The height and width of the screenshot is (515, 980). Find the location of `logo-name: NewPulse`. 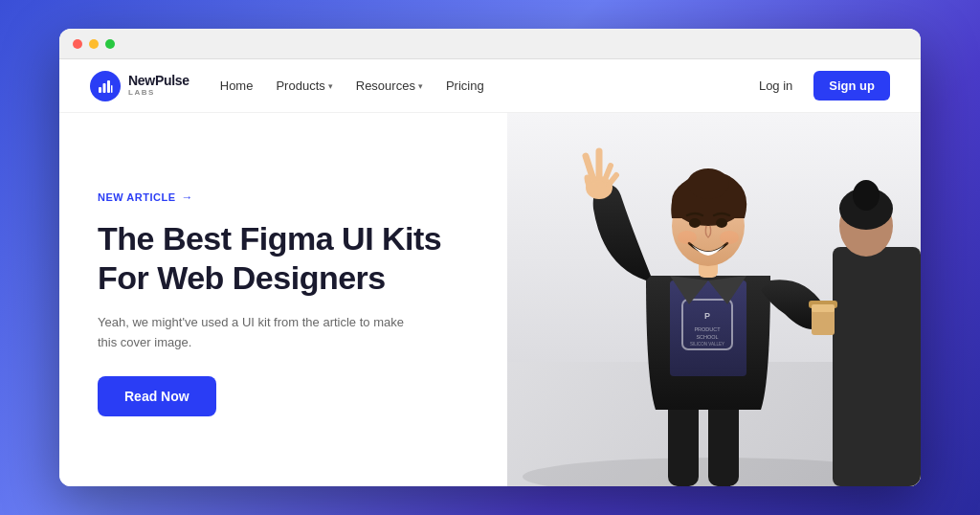

logo-name: NewPulse is located at coordinates (159, 80).